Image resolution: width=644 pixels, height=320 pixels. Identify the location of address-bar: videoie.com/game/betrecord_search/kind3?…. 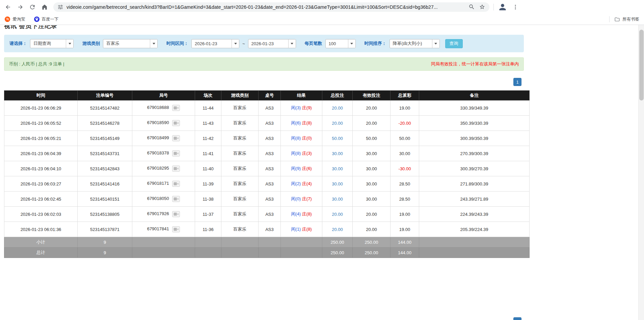
(271, 7).